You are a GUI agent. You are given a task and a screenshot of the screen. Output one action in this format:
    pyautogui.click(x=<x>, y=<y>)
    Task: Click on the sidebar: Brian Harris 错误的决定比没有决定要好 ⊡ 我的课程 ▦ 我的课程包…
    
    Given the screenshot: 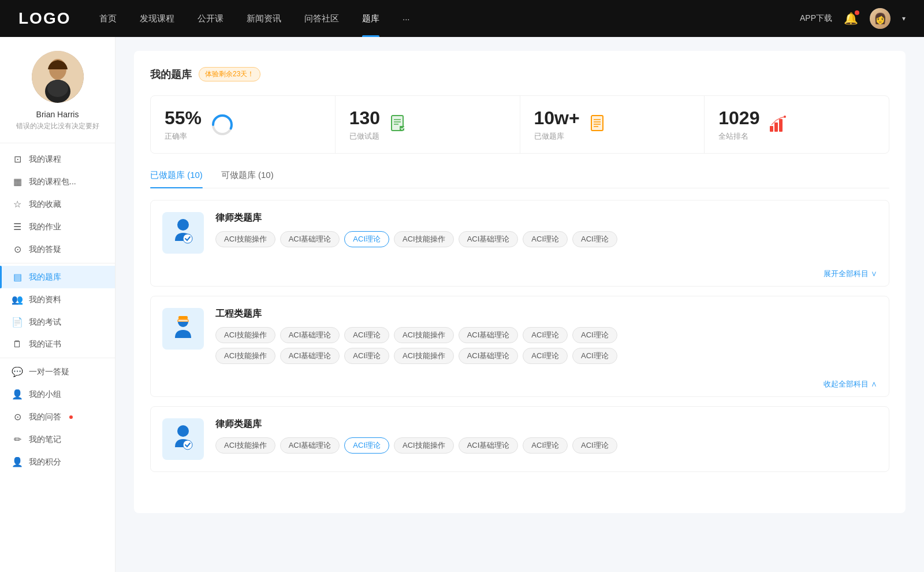 What is the action you would take?
    pyautogui.click(x=58, y=304)
    